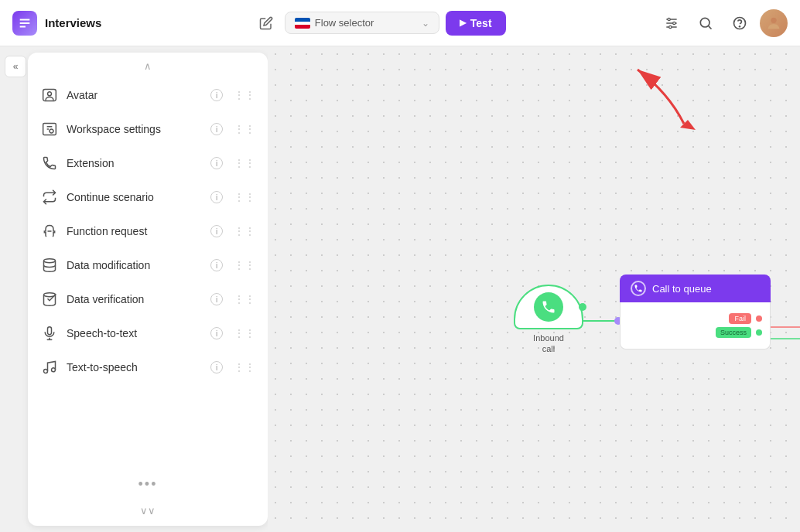 The height and width of the screenshot is (532, 800). What do you see at coordinates (740, 23) in the screenshot?
I see `help-icon-btn` at bounding box center [740, 23].